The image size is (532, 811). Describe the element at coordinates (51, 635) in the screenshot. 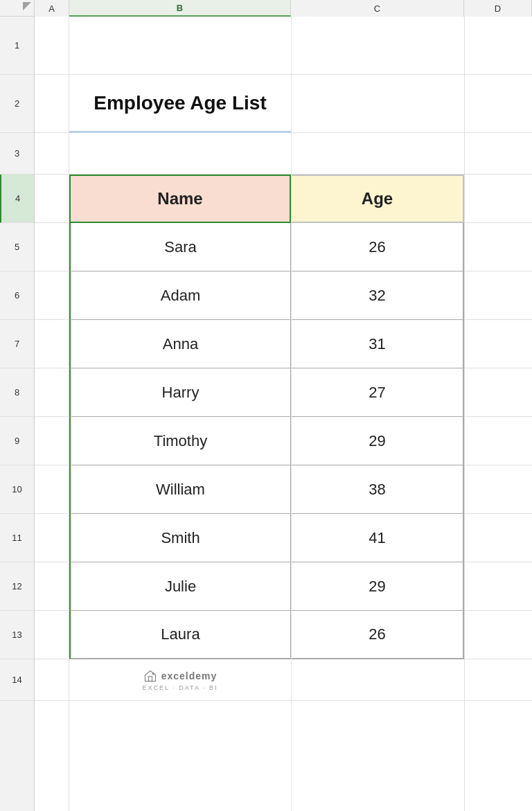

I see `cell-a13` at that location.